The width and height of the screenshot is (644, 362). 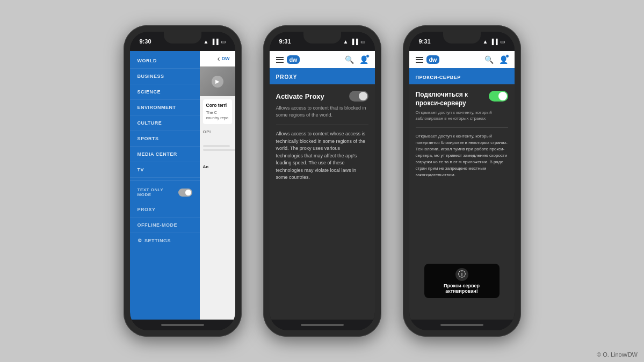 I want to click on article-thumbnail: ▶, so click(x=218, y=82).